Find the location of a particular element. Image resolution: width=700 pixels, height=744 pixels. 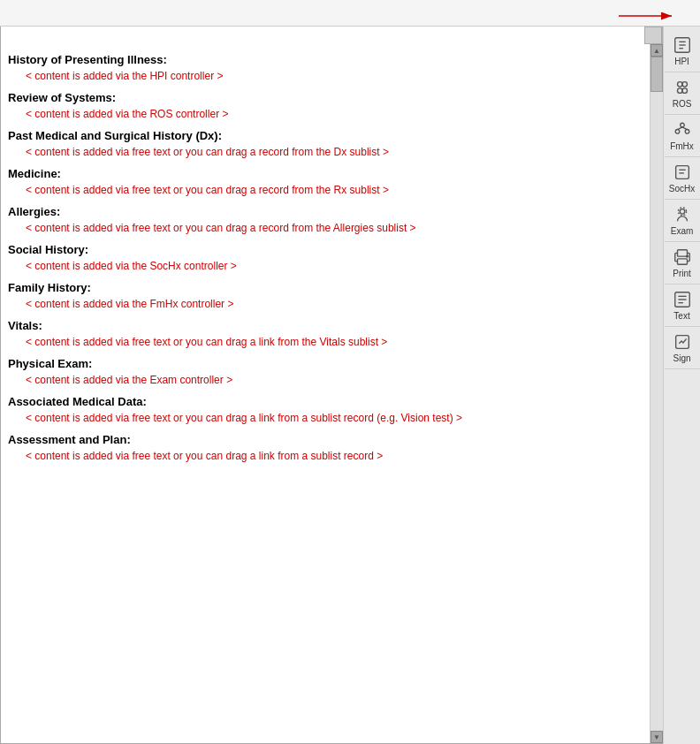

section-content-exam: < content is added via the Exam controll… is located at coordinates (331, 380).